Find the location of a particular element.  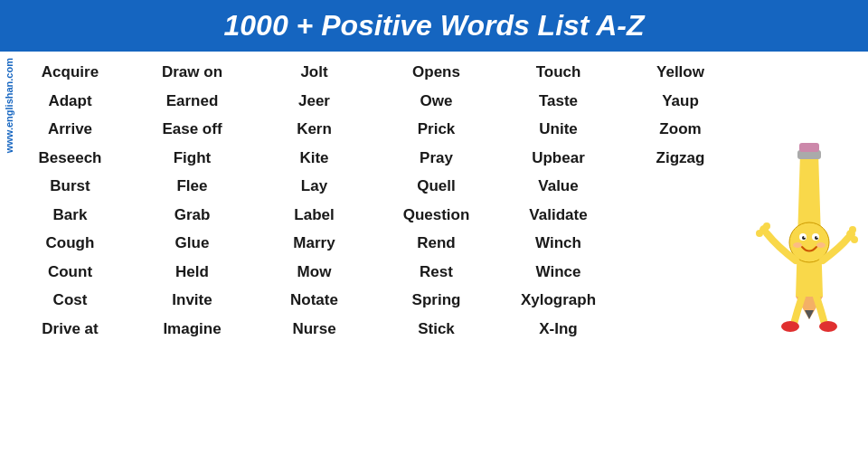

word-item: Rest is located at coordinates (436, 272).